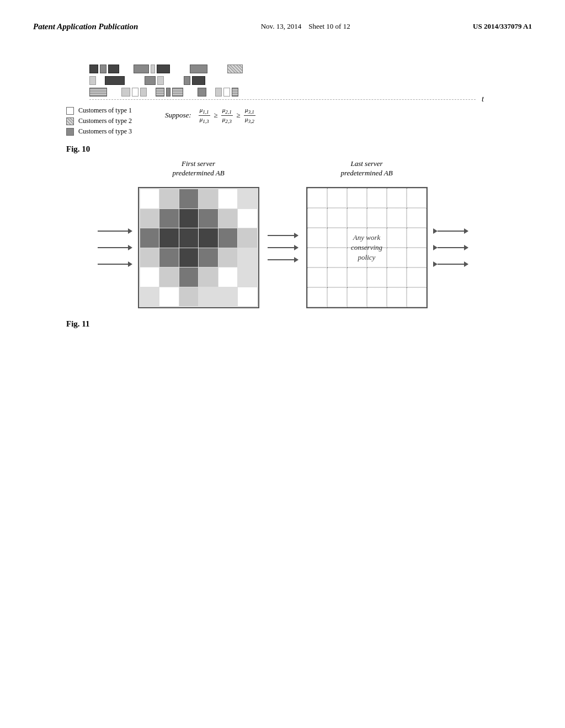 This screenshot has width=565, height=728. What do you see at coordinates (367, 248) in the screenshot?
I see `last-server-container: Last server predetermined AB Any wor` at bounding box center [367, 248].